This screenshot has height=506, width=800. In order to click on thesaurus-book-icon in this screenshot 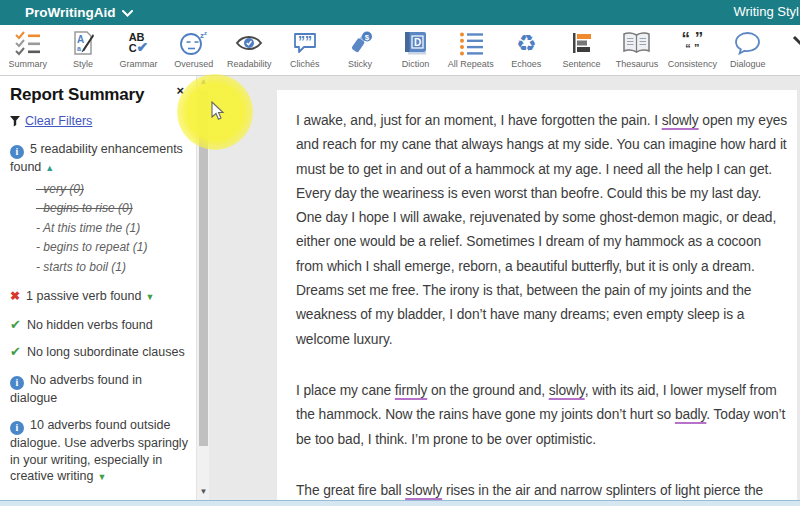, I will do `click(636, 43)`.